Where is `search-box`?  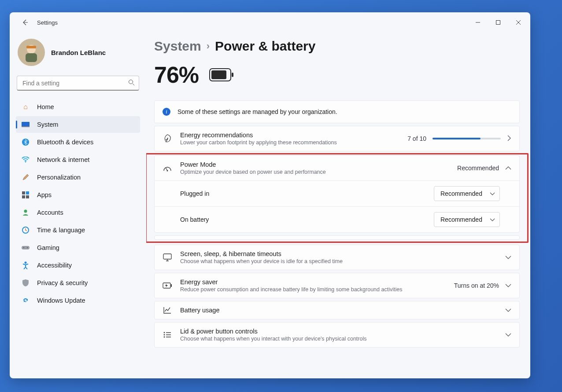
search-box is located at coordinates (78, 83).